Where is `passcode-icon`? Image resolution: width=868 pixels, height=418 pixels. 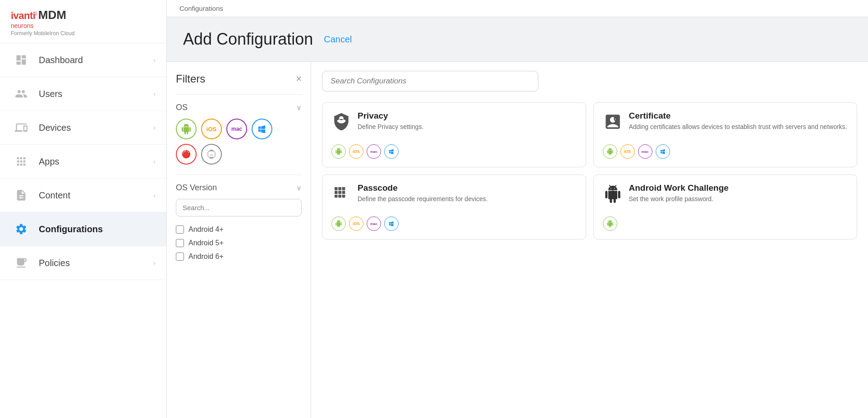 passcode-icon is located at coordinates (341, 194).